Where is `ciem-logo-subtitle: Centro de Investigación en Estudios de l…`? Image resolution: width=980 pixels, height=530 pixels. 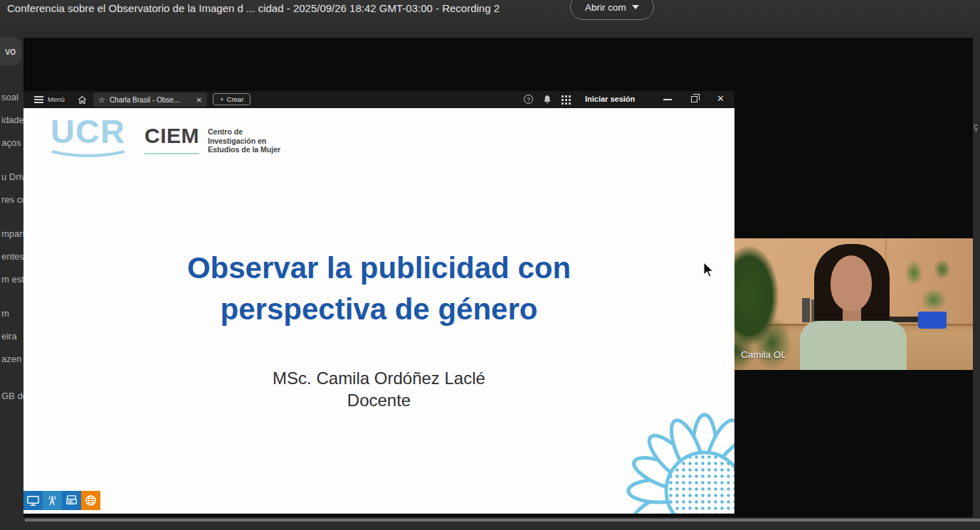 ciem-logo-subtitle: Centro de Investigación en Estudios de l… is located at coordinates (244, 139).